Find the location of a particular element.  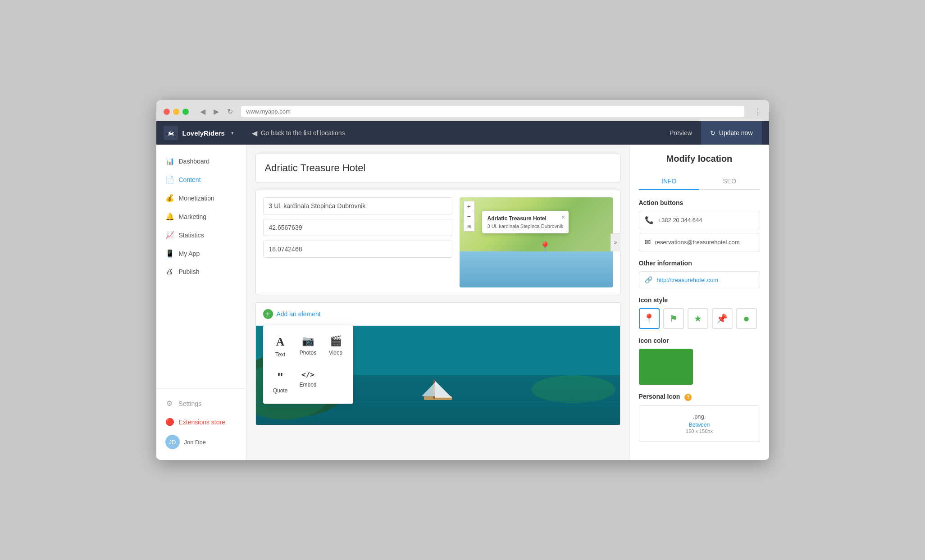

address-input is located at coordinates (358, 206).